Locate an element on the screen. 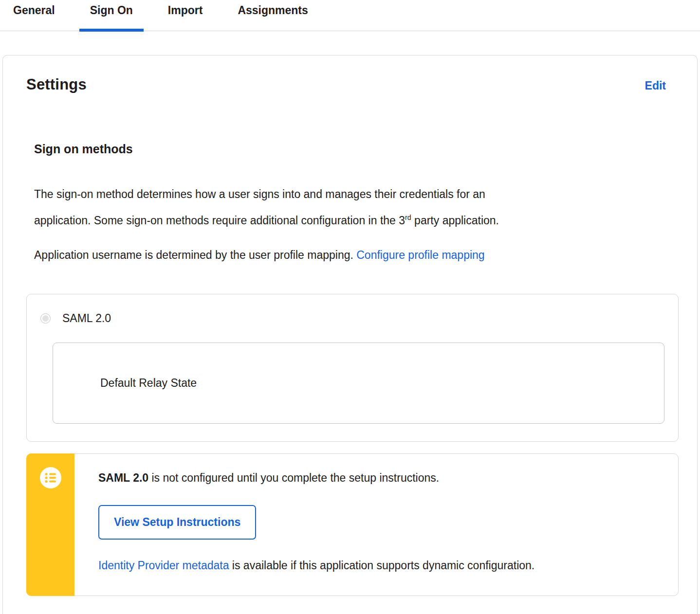 Image resolution: width=700 pixels, height=614 pixels. tab-assignments: Assignments is located at coordinates (273, 16).